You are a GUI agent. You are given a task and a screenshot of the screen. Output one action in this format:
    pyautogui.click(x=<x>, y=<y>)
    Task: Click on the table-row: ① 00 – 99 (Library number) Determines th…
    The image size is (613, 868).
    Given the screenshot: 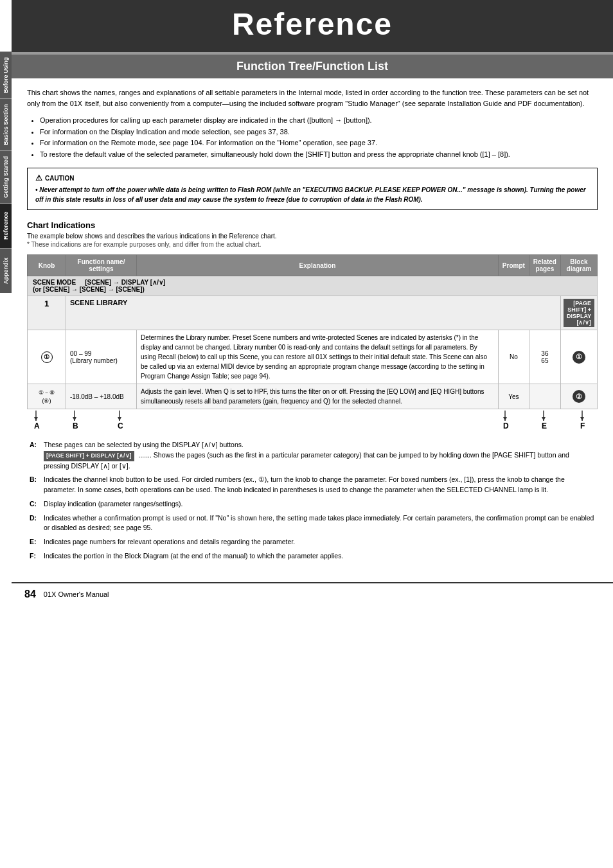 What is the action you would take?
    pyautogui.click(x=312, y=357)
    